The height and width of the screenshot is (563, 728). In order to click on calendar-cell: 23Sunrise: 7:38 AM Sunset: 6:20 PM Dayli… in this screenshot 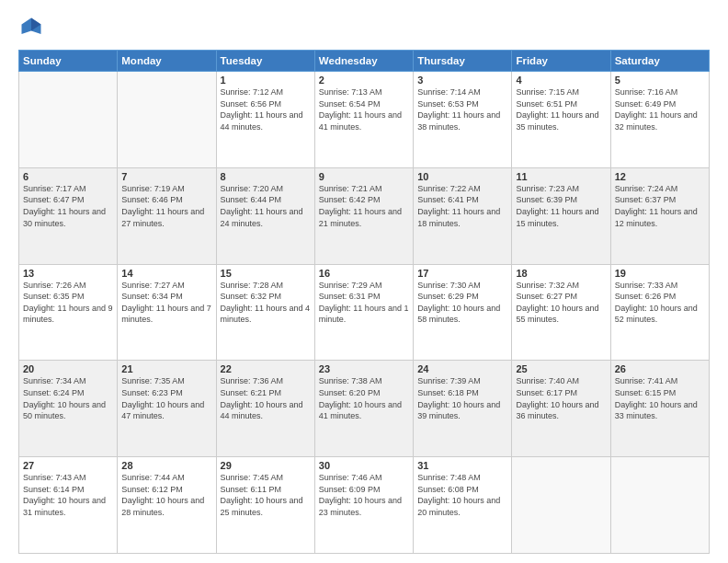, I will do `click(364, 408)`.